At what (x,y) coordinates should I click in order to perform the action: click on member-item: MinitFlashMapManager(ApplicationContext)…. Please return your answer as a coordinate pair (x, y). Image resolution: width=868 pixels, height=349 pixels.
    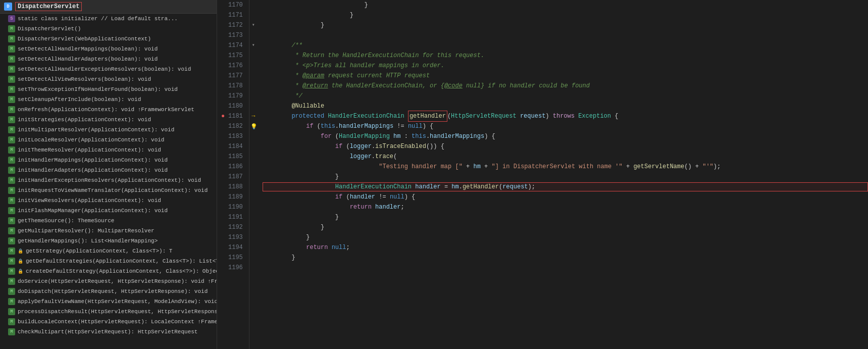
    Looking at the image, I should click on (108, 211).